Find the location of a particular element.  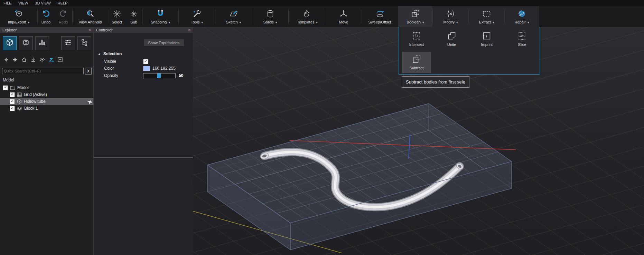

ribbon-label: Undo is located at coordinates (46, 22).